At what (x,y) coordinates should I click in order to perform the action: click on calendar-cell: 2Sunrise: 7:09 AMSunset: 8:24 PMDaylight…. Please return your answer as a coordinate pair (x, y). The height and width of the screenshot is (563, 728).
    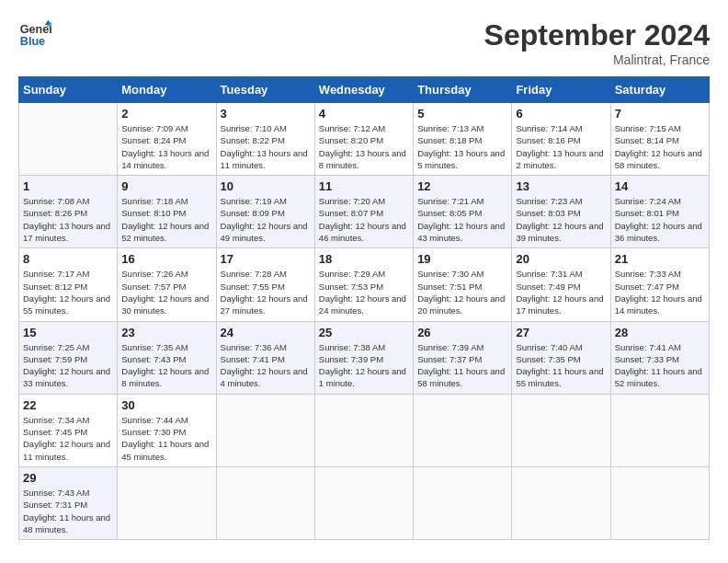
    Looking at the image, I should click on (167, 140).